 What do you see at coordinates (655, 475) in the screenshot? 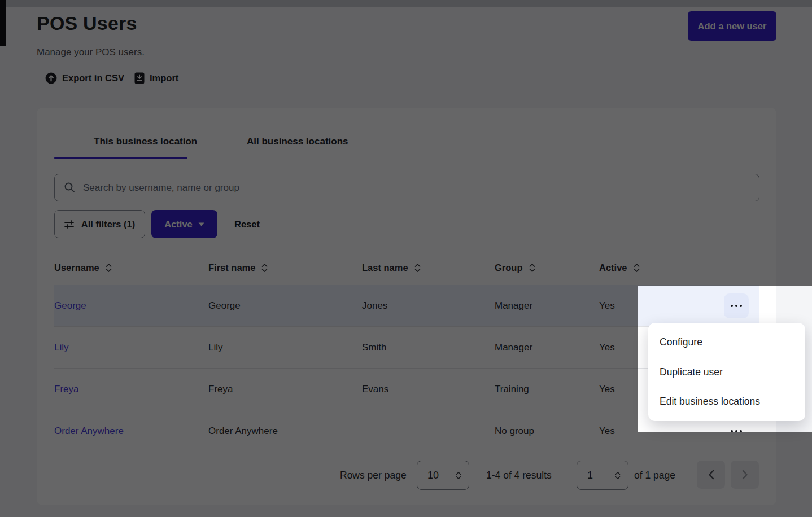
I see `of-pages-label: of 1 page` at bounding box center [655, 475].